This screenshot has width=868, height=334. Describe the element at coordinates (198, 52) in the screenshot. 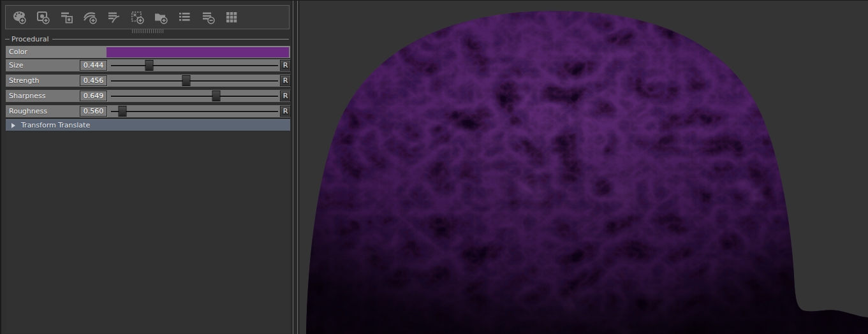

I see `color-swatch` at that location.